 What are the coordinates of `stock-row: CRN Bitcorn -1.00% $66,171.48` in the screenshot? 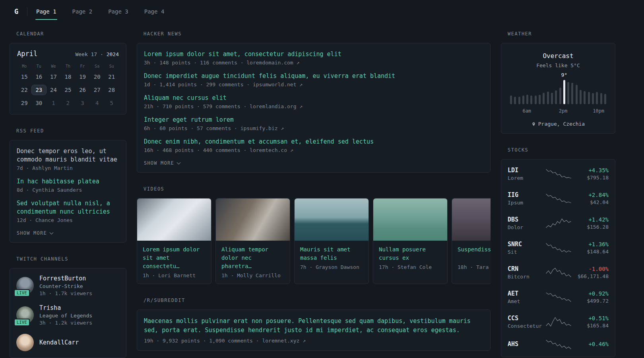 It's located at (558, 272).